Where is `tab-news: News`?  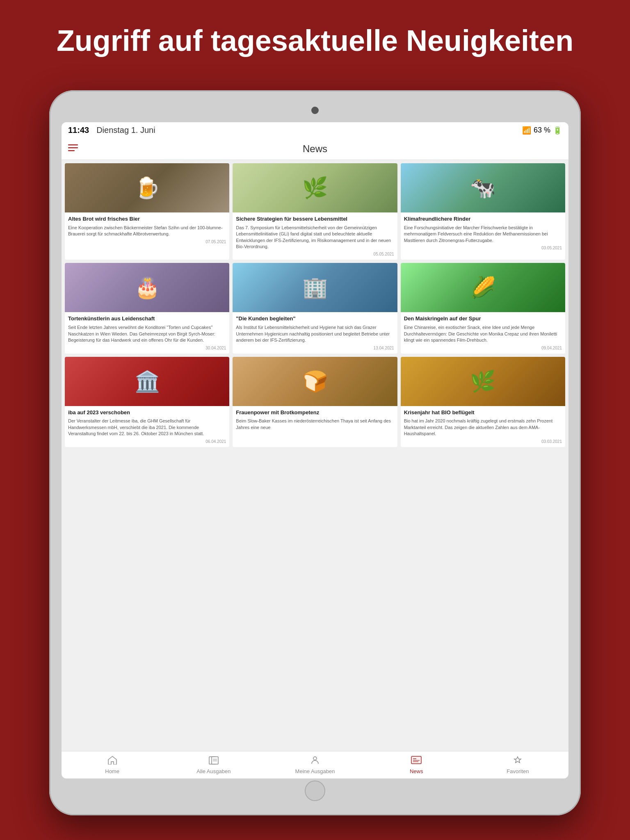 tab-news: News is located at coordinates (417, 765).